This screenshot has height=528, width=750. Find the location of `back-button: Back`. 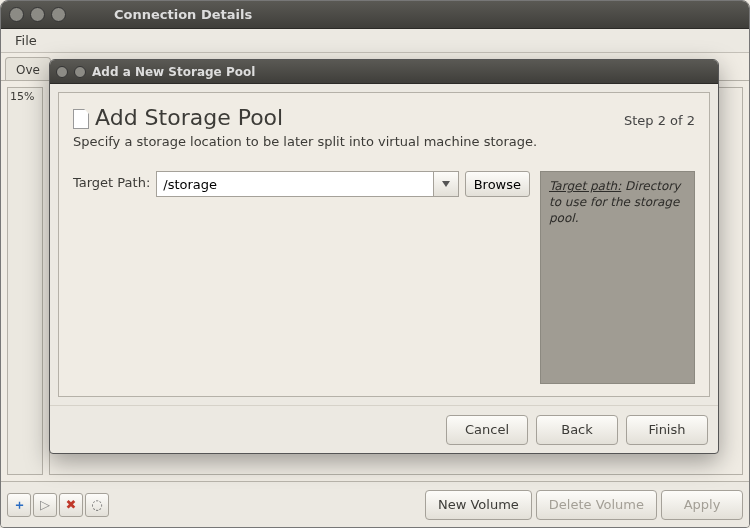

back-button: Back is located at coordinates (577, 430).